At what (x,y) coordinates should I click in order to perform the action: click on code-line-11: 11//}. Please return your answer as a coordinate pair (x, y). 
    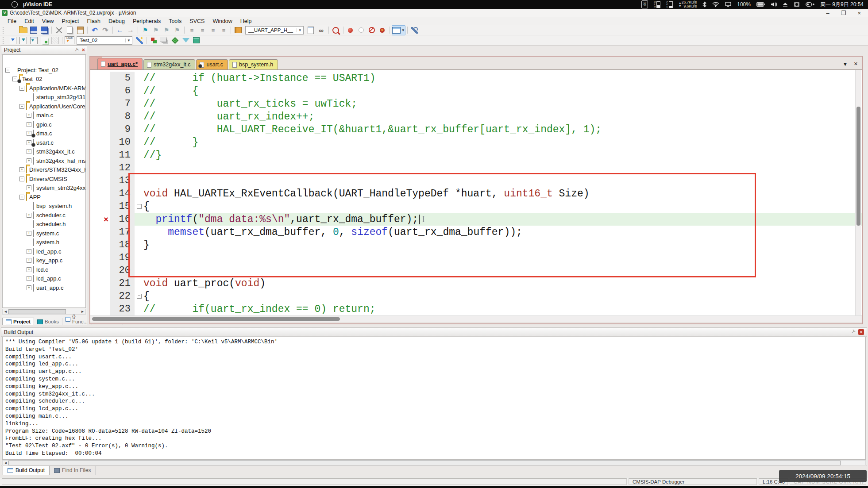
    Looking at the image, I should click on (476, 155).